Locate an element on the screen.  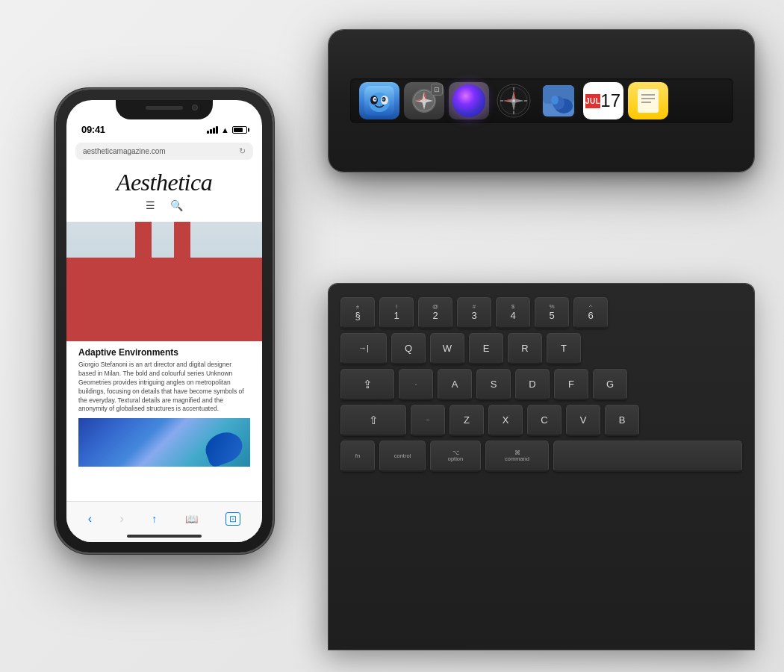
touchbar-finder-icon is located at coordinates (379, 101).